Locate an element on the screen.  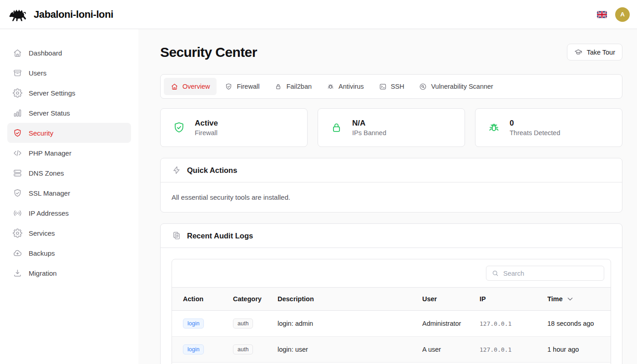
terminal-icon is located at coordinates (383, 86).